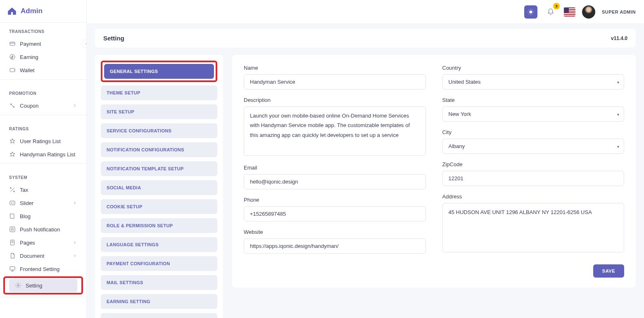  What do you see at coordinates (43, 57) in the screenshot?
I see `sidebar-item-earning: Earning` at bounding box center [43, 57].